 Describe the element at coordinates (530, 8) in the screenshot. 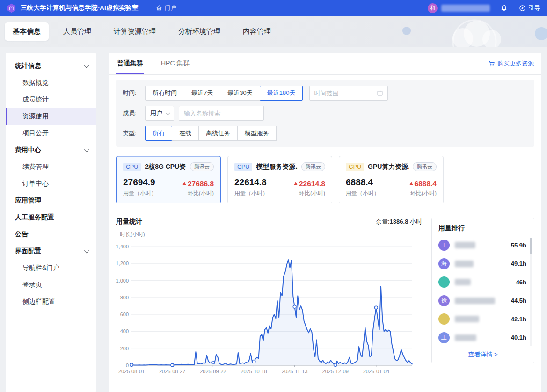

I see `guide-button: 引导` at that location.